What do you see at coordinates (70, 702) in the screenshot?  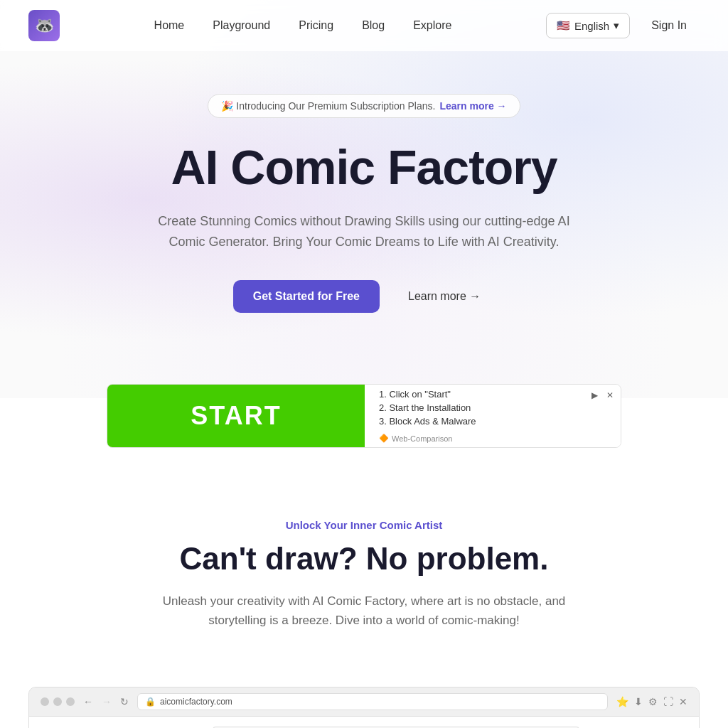 I see `dot-maximize` at bounding box center [70, 702].